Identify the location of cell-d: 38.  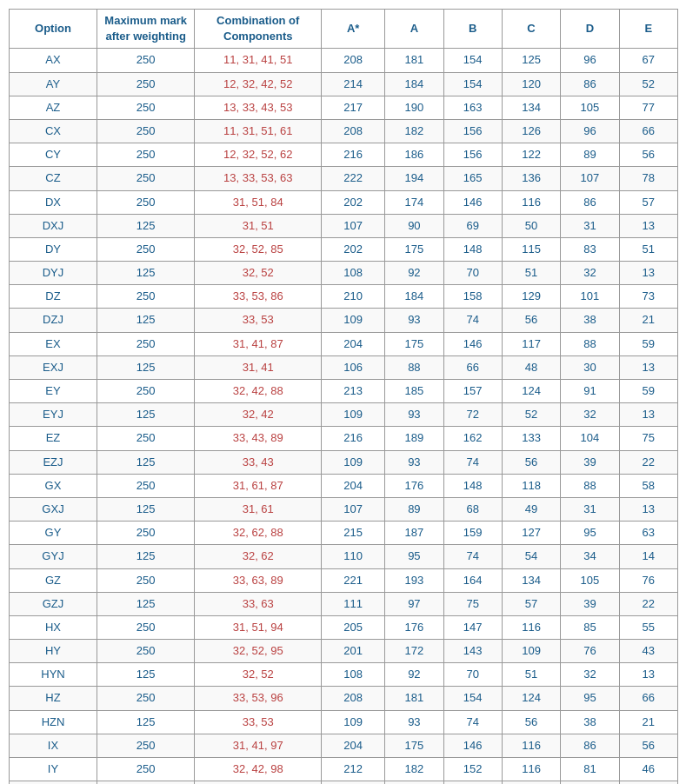
(589, 320).